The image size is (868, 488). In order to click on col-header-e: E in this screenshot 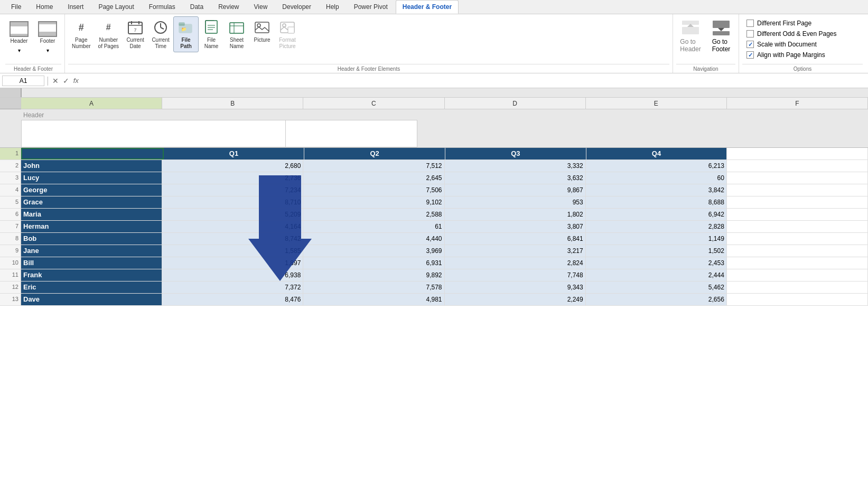, I will do `click(656, 104)`.